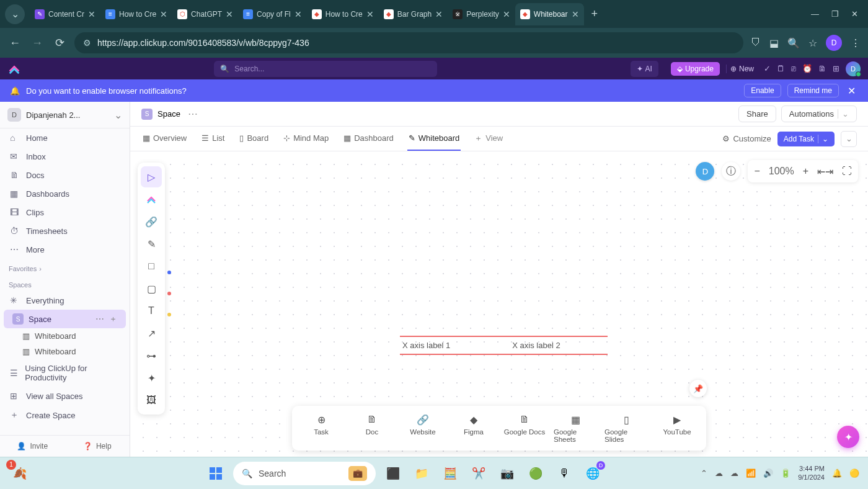  What do you see at coordinates (422, 473) in the screenshot?
I see `explorer-icon: 📁` at bounding box center [422, 473].